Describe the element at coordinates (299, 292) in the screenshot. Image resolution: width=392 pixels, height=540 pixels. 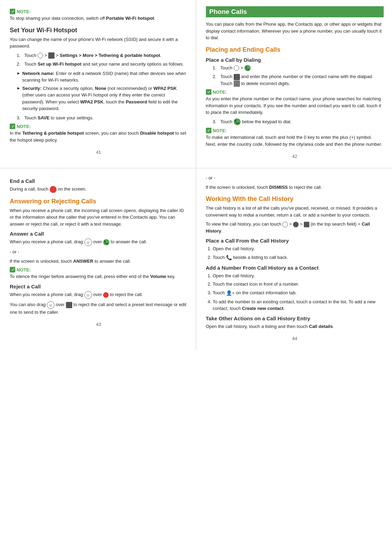
I see `add-contact-steps: Open the call history. Touch the contact…` at that location.